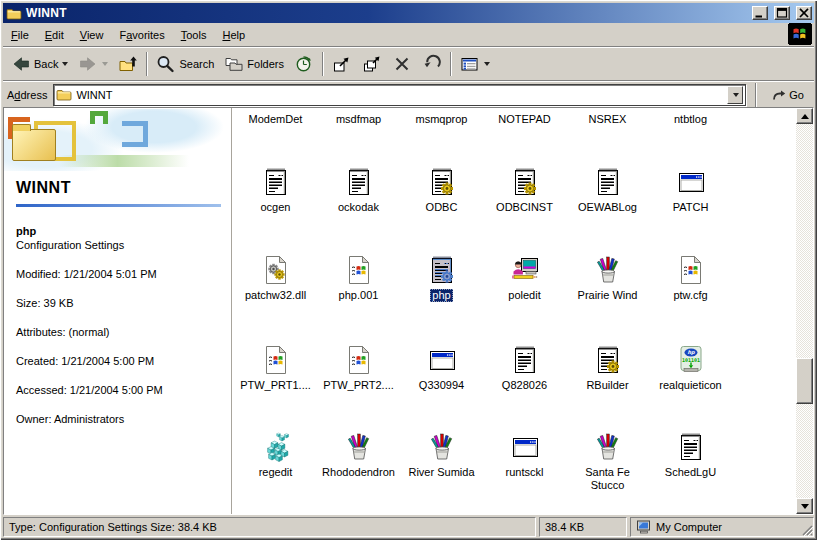 The width and height of the screenshot is (817, 540). What do you see at coordinates (118, 206) in the screenshot?
I see `divider` at bounding box center [118, 206].